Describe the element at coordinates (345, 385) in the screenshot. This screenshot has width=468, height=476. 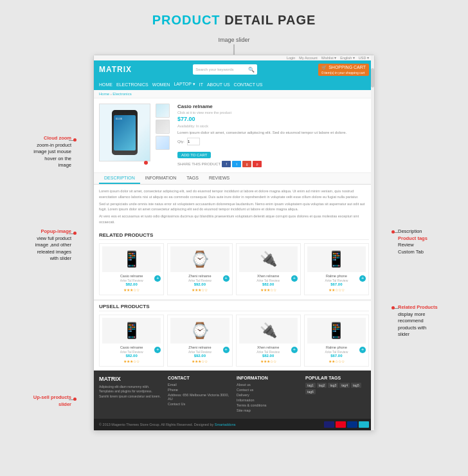
I see `tag-4: tag4` at that location.